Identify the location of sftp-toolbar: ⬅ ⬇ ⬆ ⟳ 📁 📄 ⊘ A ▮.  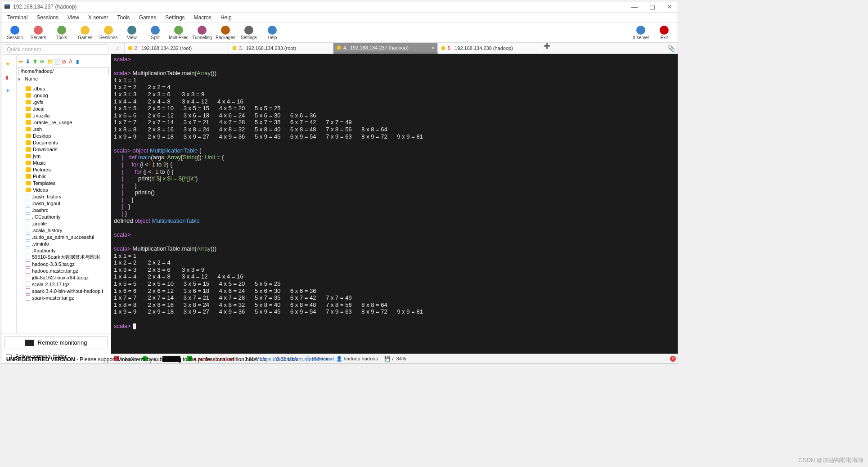
(64, 61).